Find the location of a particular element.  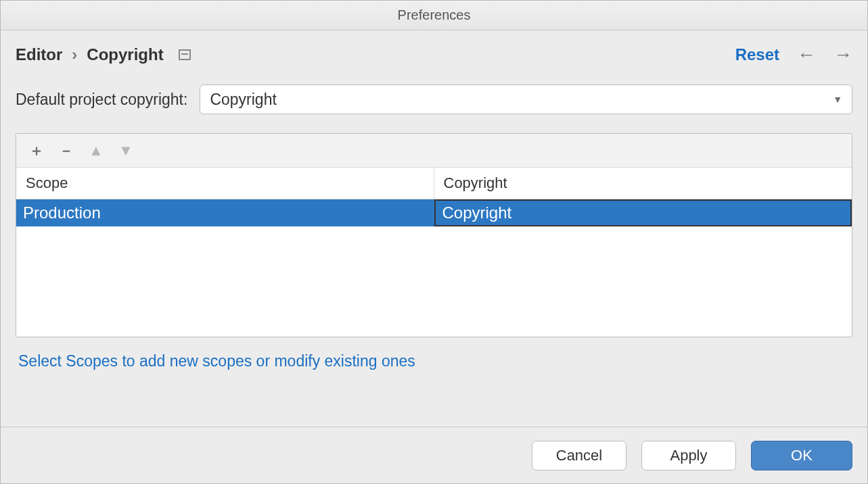

column-scope: Scope is located at coordinates (225, 183).